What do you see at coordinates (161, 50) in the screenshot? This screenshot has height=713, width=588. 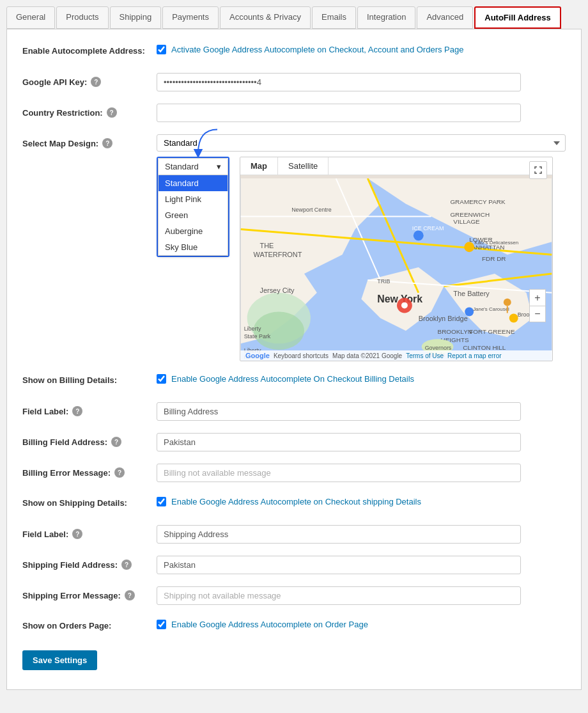 I see `enable-autocomplete-checkbox` at bounding box center [161, 50].